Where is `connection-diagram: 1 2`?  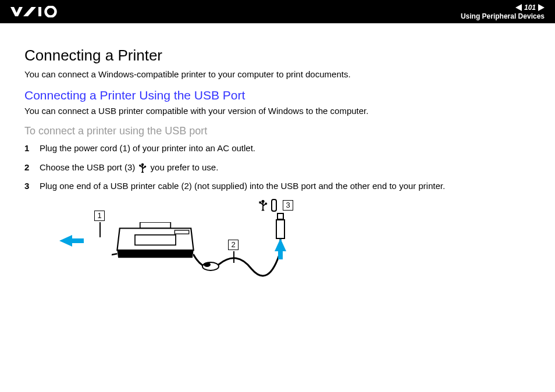 connection-diagram: 1 2 is located at coordinates (196, 243).